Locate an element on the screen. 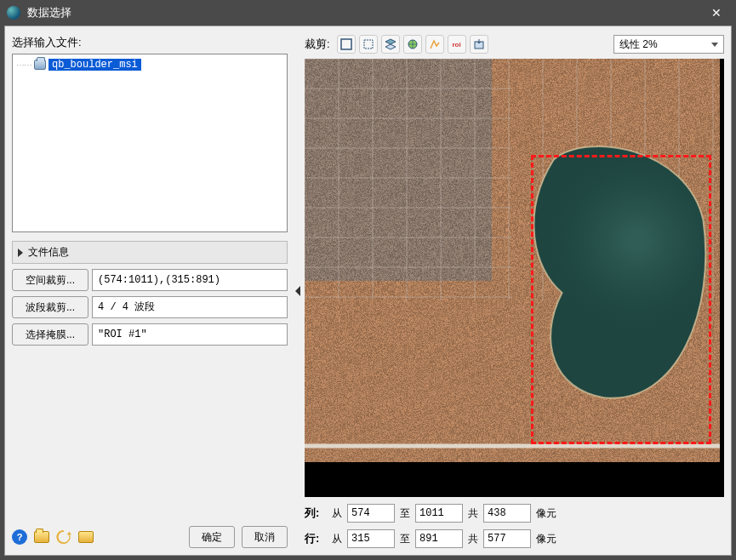 The image size is (736, 560). col-to-label: 至 is located at coordinates (405, 514).